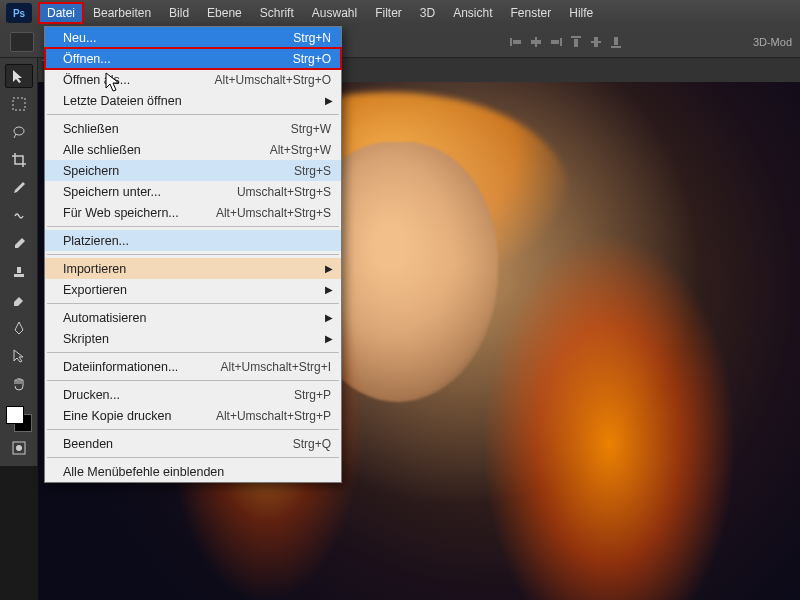 The height and width of the screenshot is (600, 800). What do you see at coordinates (19, 104) in the screenshot?
I see `marquee-tool` at bounding box center [19, 104].